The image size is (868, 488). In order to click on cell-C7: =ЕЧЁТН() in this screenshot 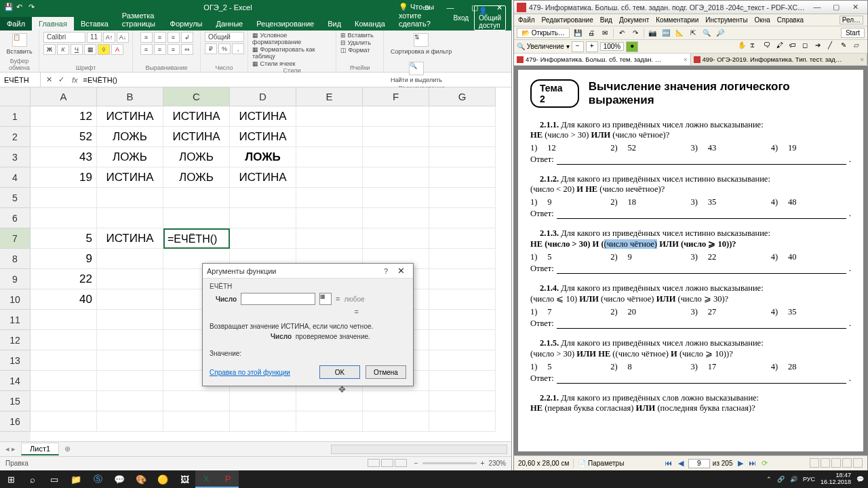, I will do `click(197, 239)`.